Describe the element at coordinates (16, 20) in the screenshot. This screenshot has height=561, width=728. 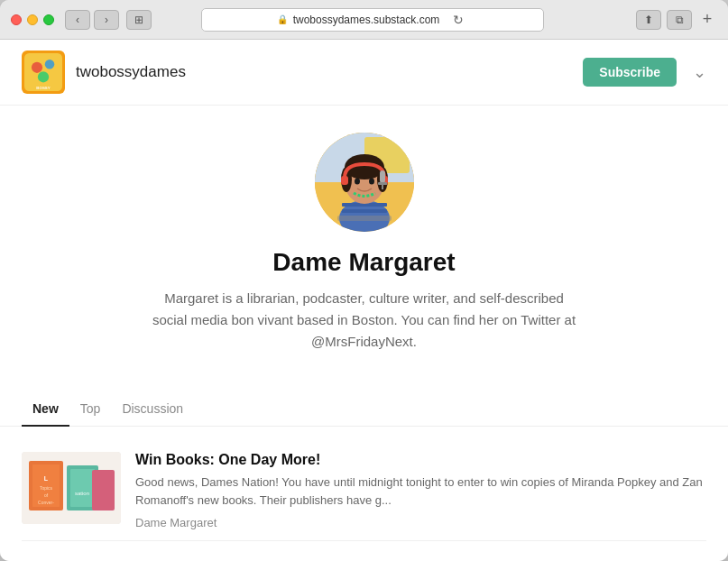
I see `close-button` at that location.